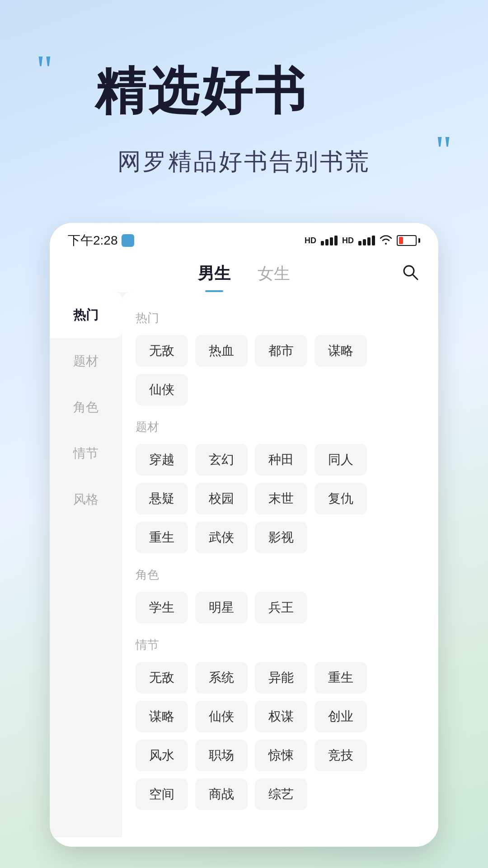 This screenshot has height=868, width=488. What do you see at coordinates (280, 575) in the screenshot?
I see `section-title-role: 角色` at bounding box center [280, 575].